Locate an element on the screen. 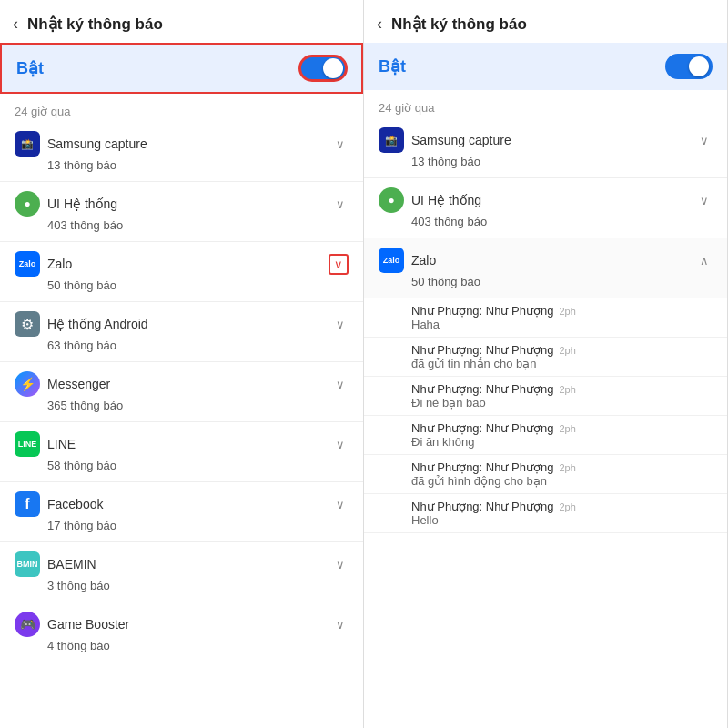  left-title: Nhật ký thông báo is located at coordinates (95, 24).